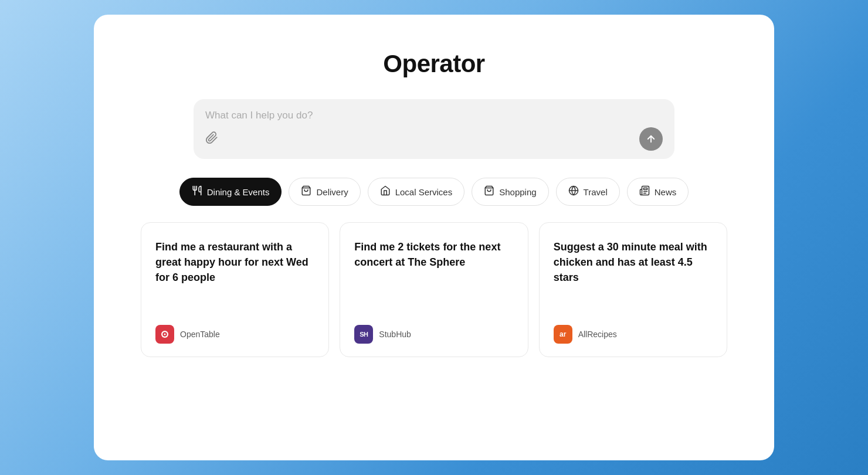 Image resolution: width=868 pixels, height=475 pixels. I want to click on card-1-app-name: OpenTable, so click(200, 334).